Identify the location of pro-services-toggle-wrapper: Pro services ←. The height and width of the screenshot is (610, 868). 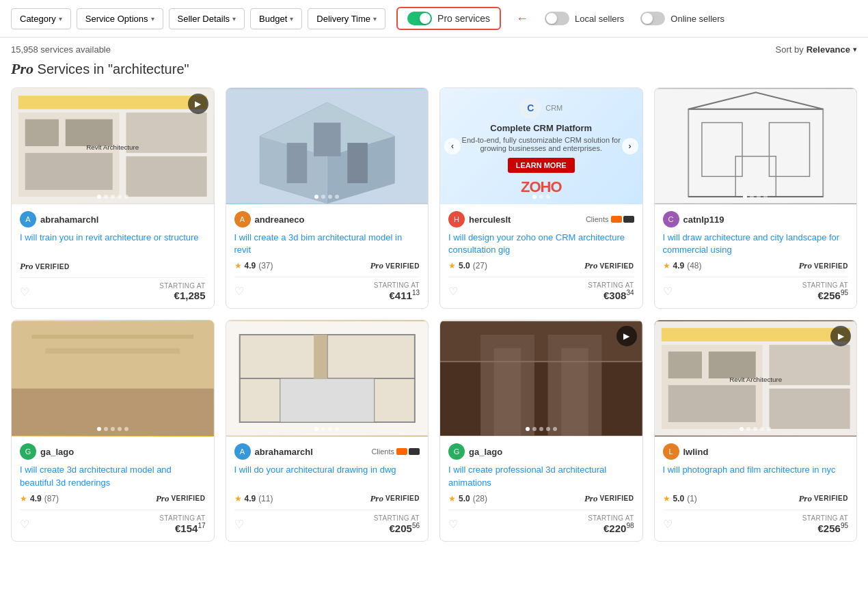
(448, 18).